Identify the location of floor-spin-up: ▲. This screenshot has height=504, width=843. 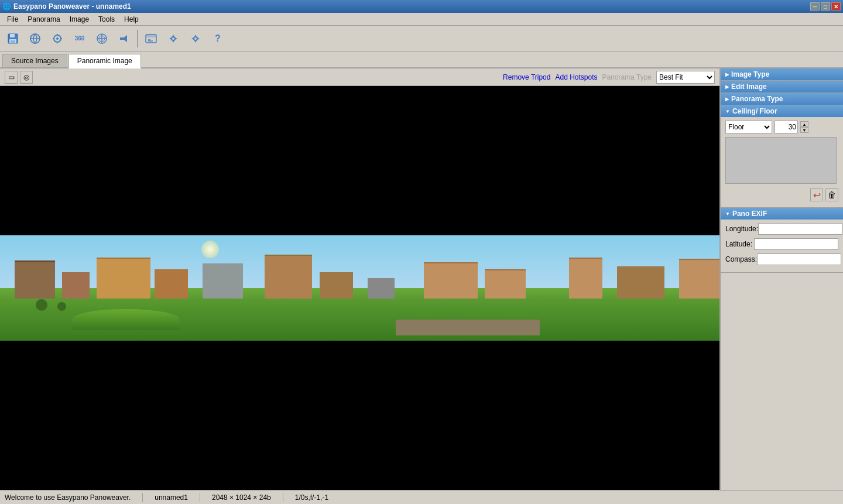
(804, 124).